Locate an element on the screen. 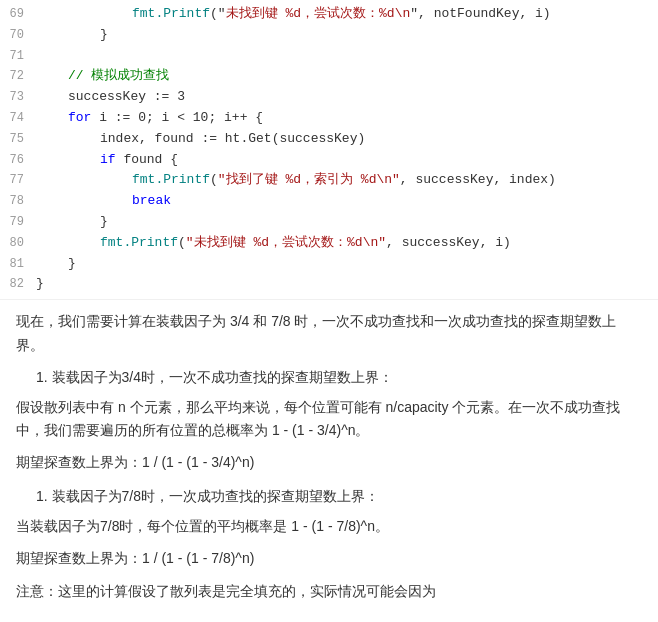  section2-body: 当装载因子为7/8时，每个位置的平均概率是 1 - (1 - 7/8)^n。 is located at coordinates (329, 527).